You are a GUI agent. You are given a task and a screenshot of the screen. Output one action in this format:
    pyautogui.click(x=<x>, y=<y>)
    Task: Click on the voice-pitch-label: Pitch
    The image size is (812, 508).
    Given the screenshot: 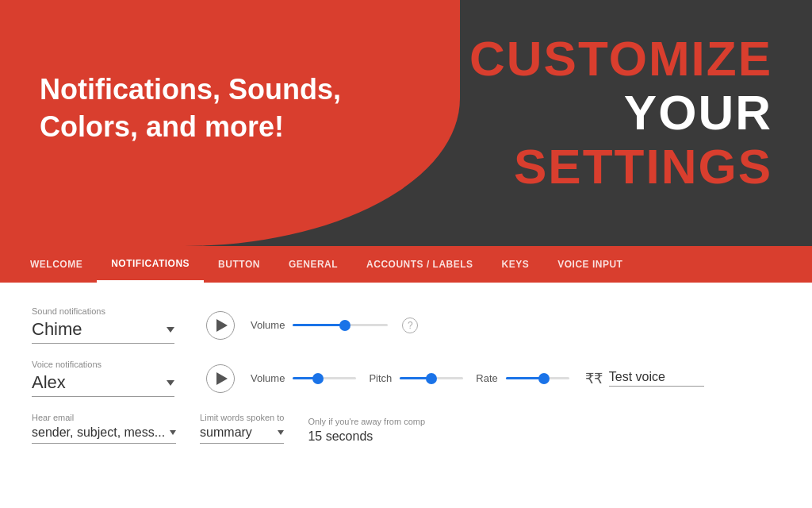 What is the action you would take?
    pyautogui.click(x=381, y=378)
    